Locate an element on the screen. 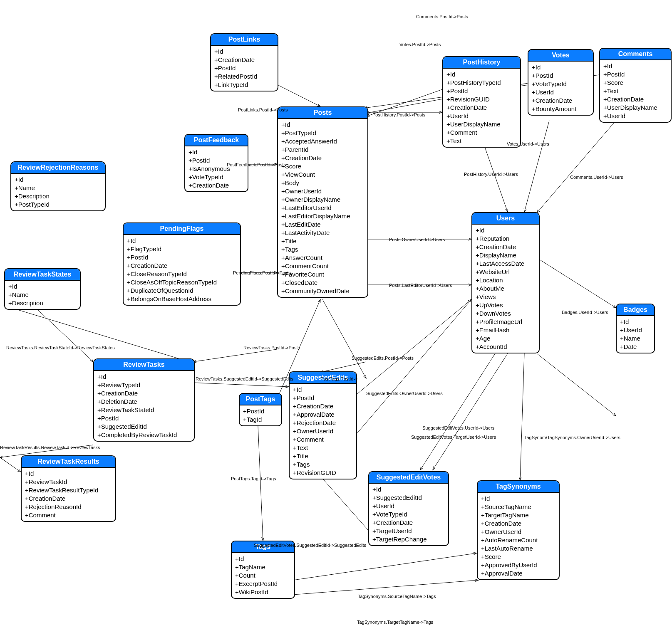 The width and height of the screenshot is (672, 640). attr: +Age is located at coordinates (506, 339).